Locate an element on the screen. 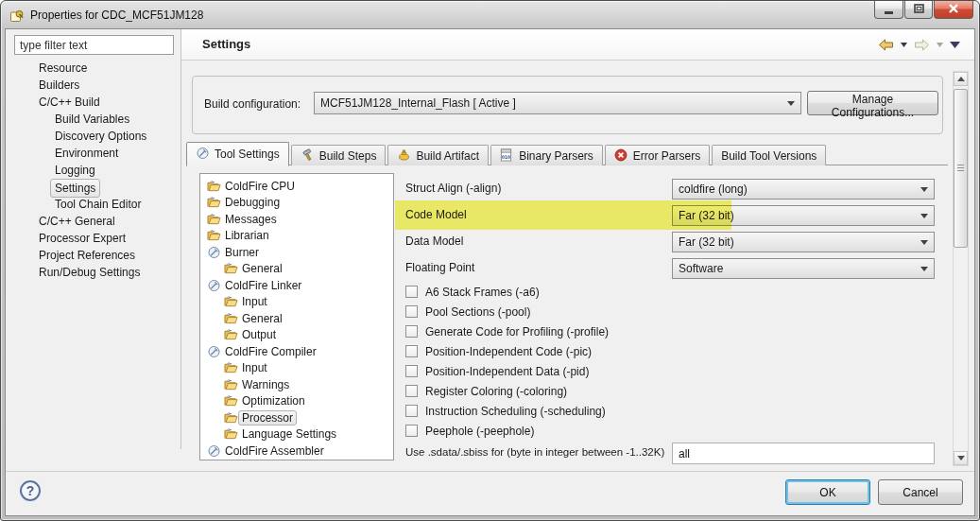  view-menu-icon is located at coordinates (954, 45).